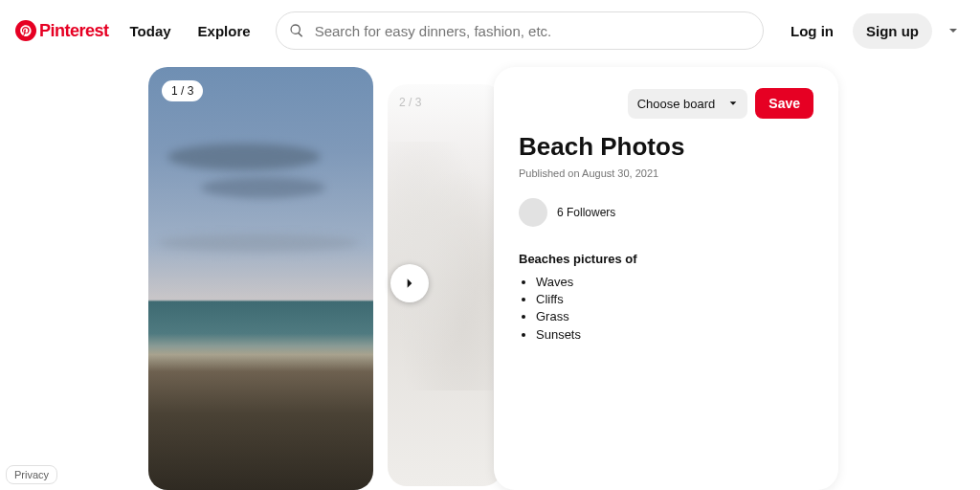 The width and height of the screenshot is (980, 490). I want to click on list-item: Waves, so click(675, 282).